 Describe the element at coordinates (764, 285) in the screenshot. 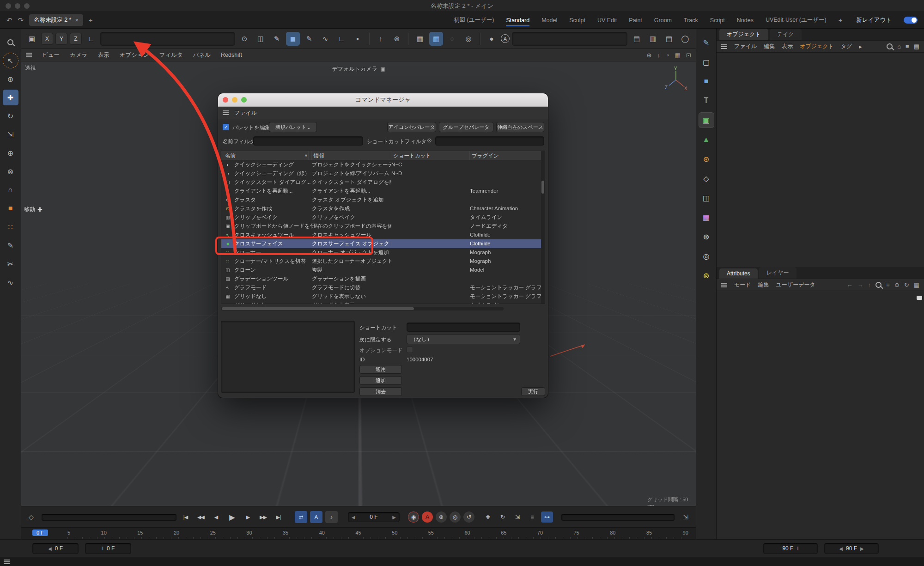

I see `attributes-menu-item: 編集` at that location.